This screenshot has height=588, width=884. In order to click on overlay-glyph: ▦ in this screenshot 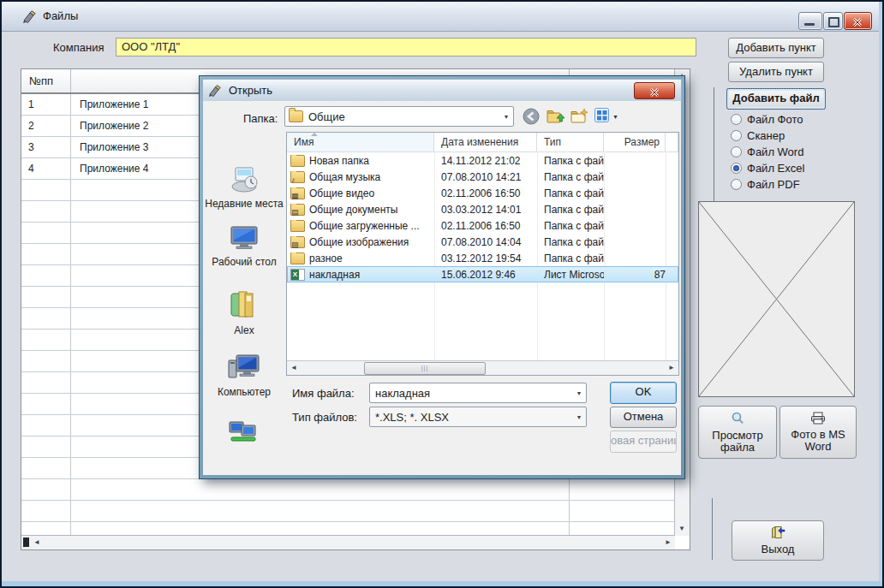, I will do `click(295, 196)`.